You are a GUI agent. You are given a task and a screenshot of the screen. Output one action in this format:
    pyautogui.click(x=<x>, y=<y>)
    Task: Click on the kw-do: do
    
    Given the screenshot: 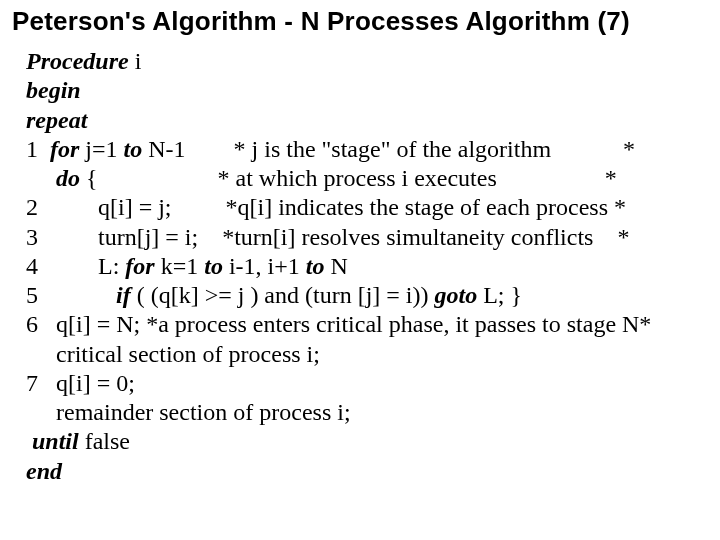 What is the action you would take?
    pyautogui.click(x=68, y=178)
    